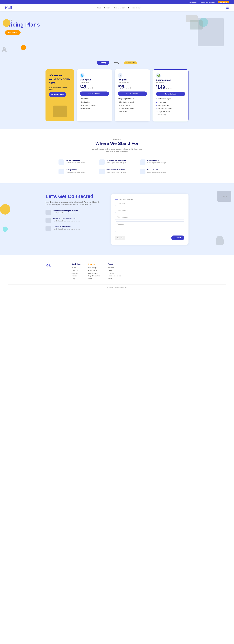 The height and width of the screenshot is (644, 234). I want to click on values-label: Our values, so click(117, 139).